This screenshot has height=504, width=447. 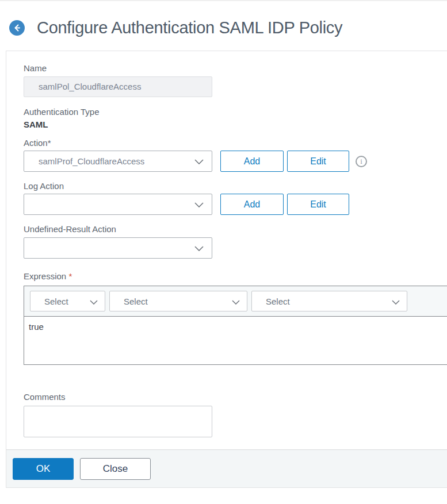 What do you see at coordinates (235, 68) in the screenshot?
I see `name-label: Name` at bounding box center [235, 68].